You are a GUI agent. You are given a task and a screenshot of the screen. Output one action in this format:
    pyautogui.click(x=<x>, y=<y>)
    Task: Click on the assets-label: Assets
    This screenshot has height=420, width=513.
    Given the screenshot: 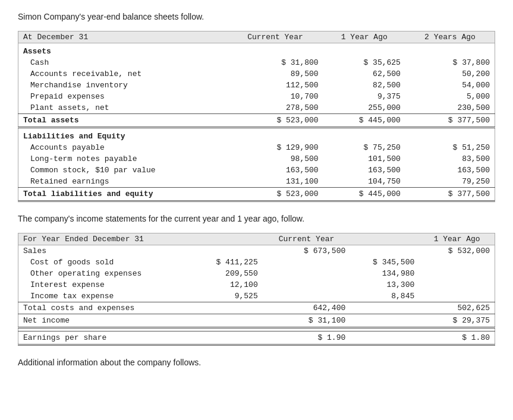 What is the action you would take?
    pyautogui.click(x=257, y=50)
    